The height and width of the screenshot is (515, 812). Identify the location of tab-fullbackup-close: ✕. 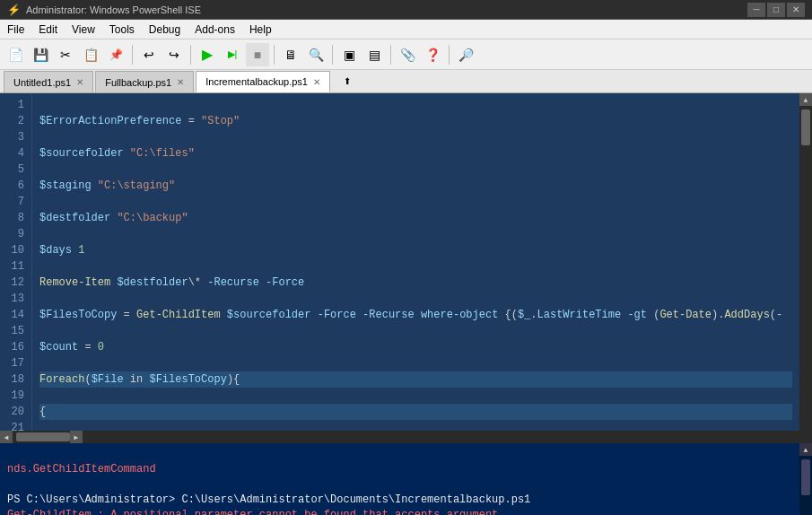
(180, 83).